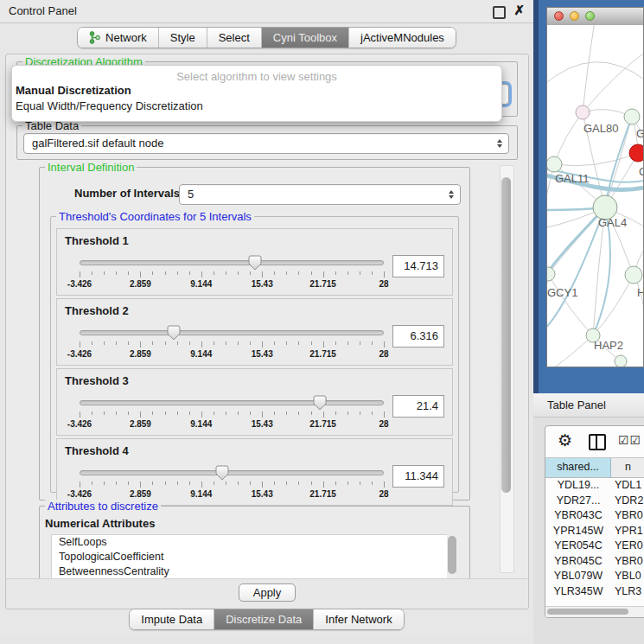 The height and width of the screenshot is (644, 644). What do you see at coordinates (418, 266) in the screenshot?
I see `threshold-value-field: 14.713` at bounding box center [418, 266].